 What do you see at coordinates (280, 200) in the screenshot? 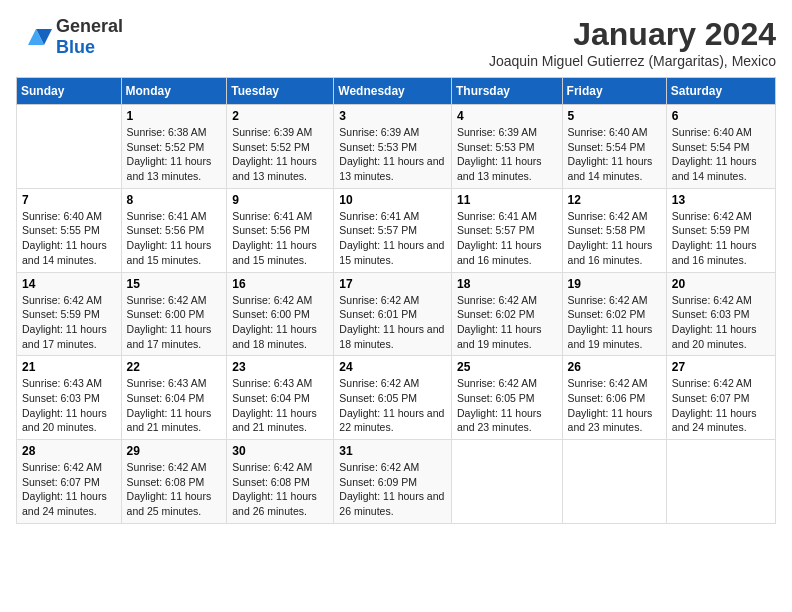
I see `day-number: 9` at bounding box center [280, 200].